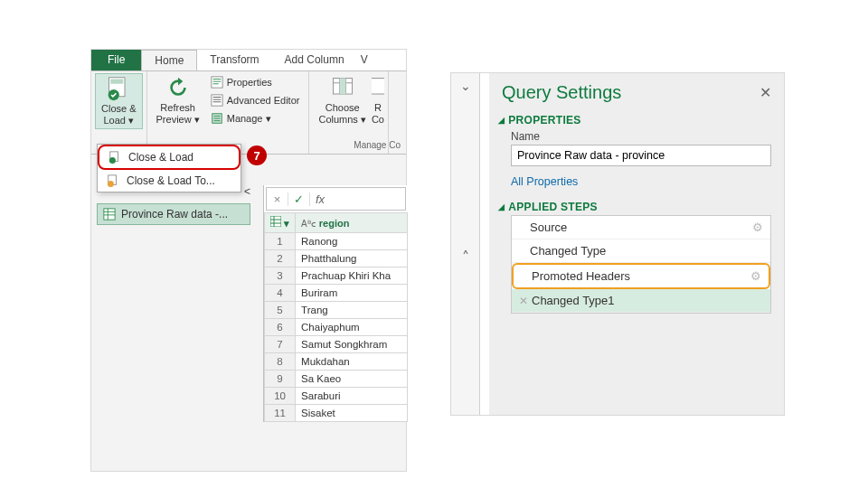  Describe the element at coordinates (280, 277) in the screenshot. I see `row-number: 3` at that location.